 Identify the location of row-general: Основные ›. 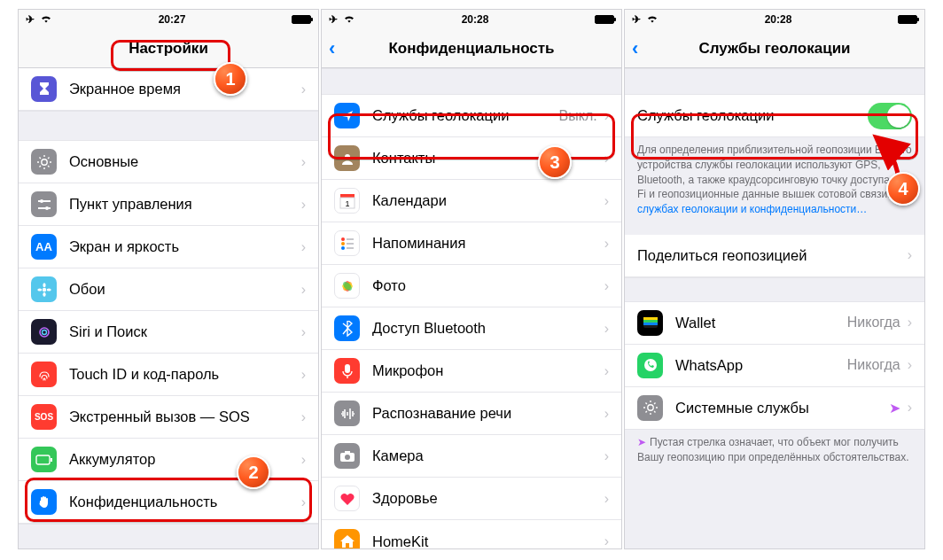
(168, 162).